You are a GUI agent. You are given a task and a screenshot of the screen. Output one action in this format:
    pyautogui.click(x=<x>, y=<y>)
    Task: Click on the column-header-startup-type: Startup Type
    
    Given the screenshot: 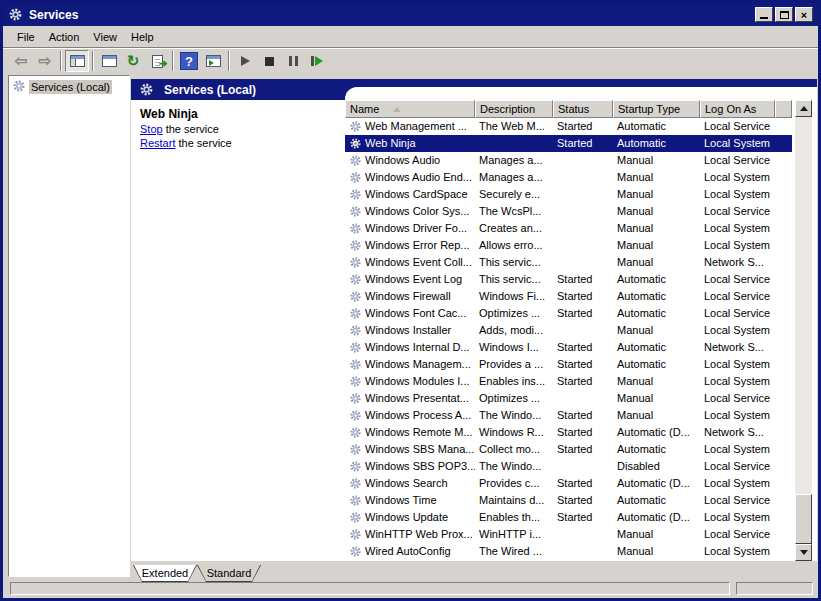 What is the action you would take?
    pyautogui.click(x=656, y=109)
    